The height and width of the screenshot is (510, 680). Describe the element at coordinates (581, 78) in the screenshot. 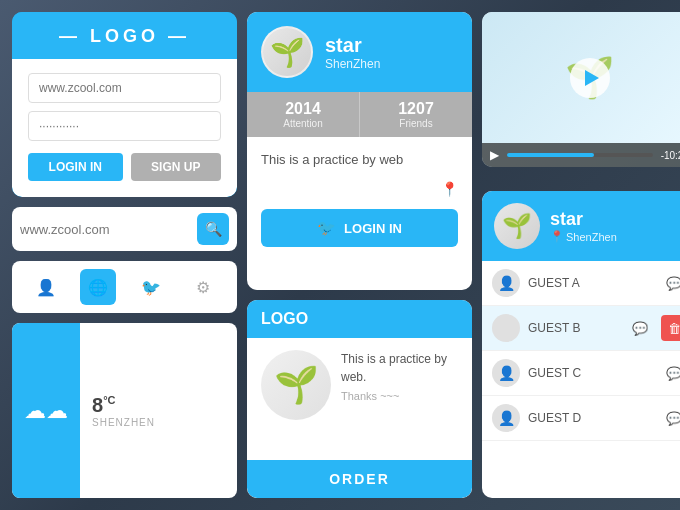

I see `video-main: 🌱` at that location.